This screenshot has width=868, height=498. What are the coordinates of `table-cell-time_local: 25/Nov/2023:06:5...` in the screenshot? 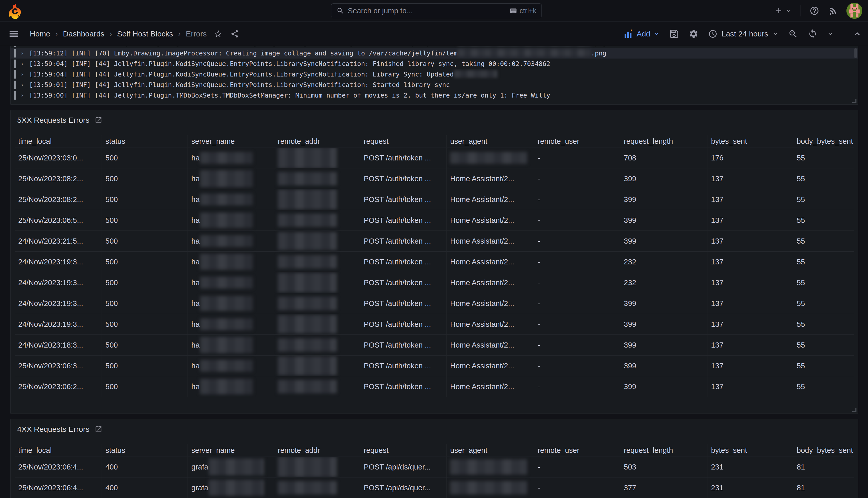 It's located at (58, 220).